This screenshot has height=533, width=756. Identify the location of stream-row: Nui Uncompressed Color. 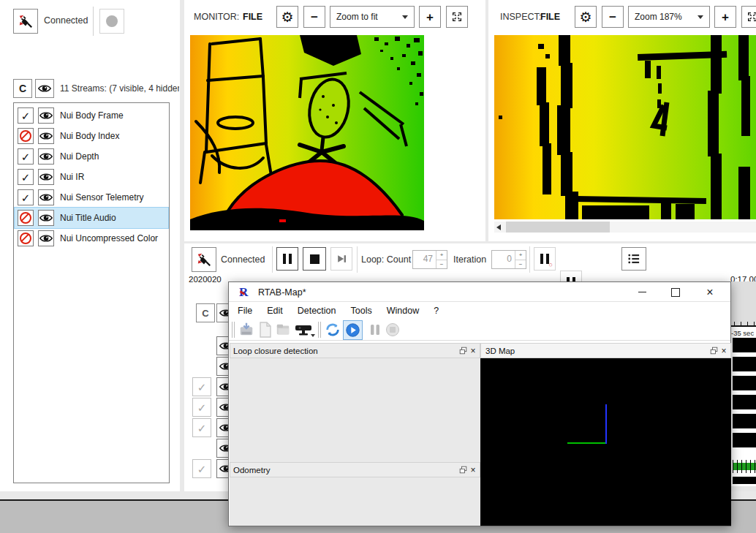
(91, 238).